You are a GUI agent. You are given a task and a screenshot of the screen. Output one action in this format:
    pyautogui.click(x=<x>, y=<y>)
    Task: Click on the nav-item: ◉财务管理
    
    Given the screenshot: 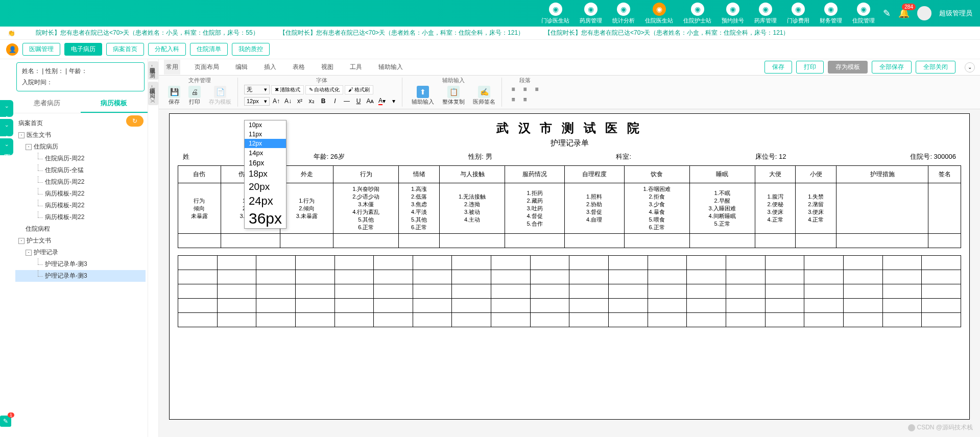 What is the action you would take?
    pyautogui.click(x=831, y=13)
    